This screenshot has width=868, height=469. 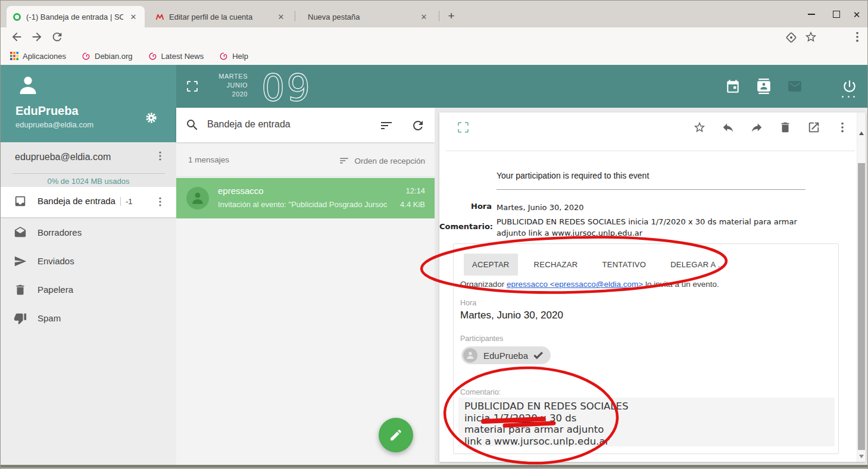 I want to click on message-row: epressacco 12:14 Invitación al evento: "…, so click(x=305, y=198).